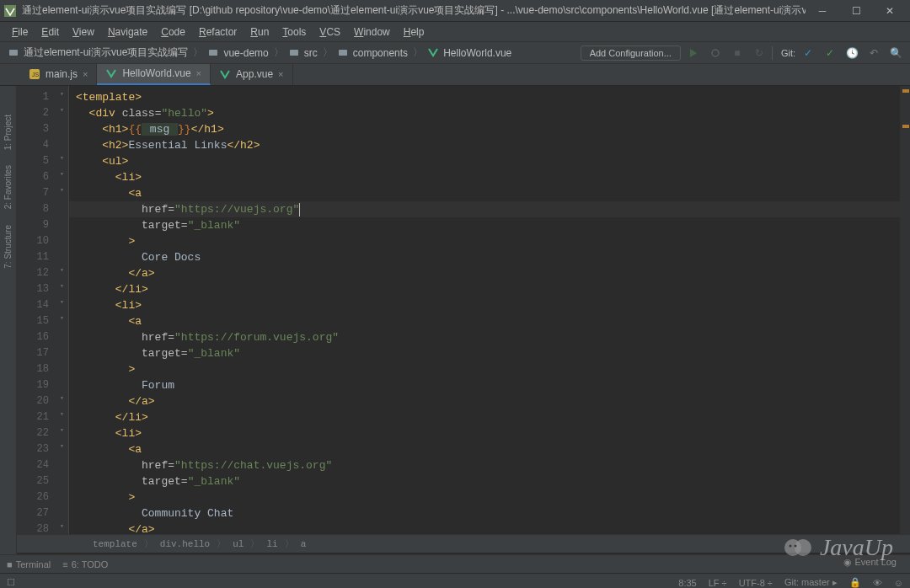 The image size is (910, 588). What do you see at coordinates (484, 305) in the screenshot?
I see `code-line-14: <li>` at bounding box center [484, 305].